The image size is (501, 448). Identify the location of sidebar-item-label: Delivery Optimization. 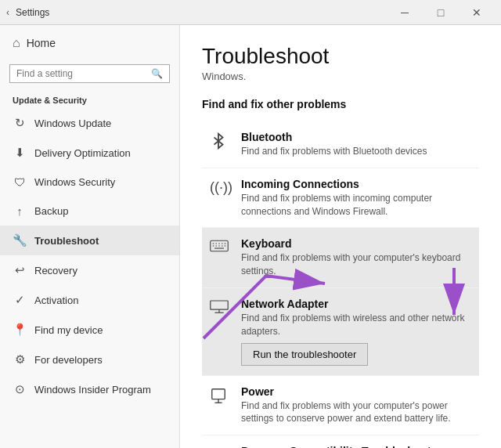
(83, 154).